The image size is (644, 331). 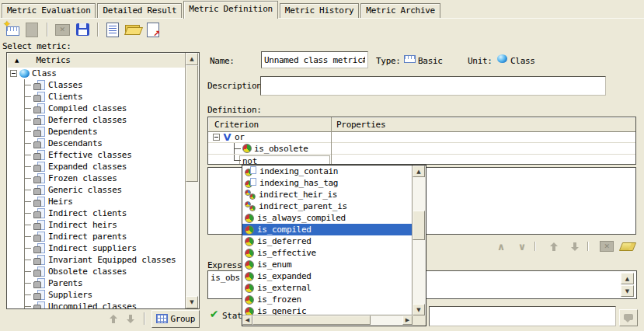 What do you see at coordinates (607, 246) in the screenshot?
I see `delete-criterion-icon` at bounding box center [607, 246].